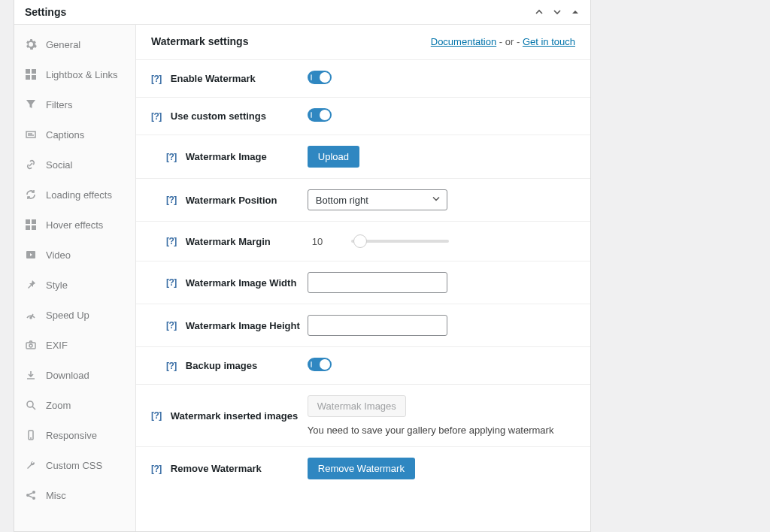  Describe the element at coordinates (31, 165) in the screenshot. I see `link-icon` at that location.